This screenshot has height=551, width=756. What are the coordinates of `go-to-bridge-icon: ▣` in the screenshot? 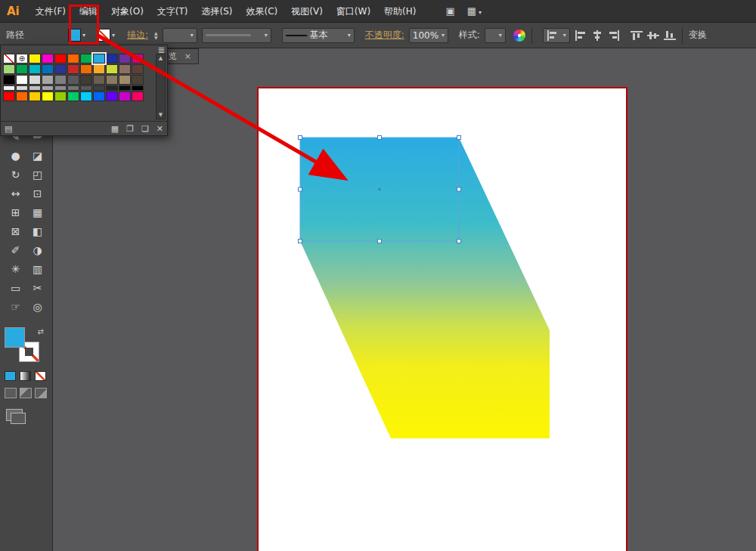 It's located at (450, 11).